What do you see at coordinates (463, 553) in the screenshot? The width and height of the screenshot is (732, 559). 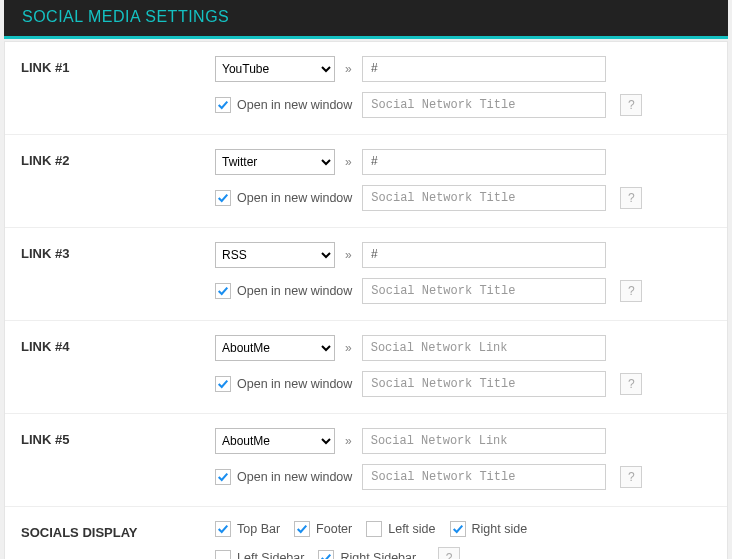 I see `display-line-2: Left Sidebar Right Sidebar ?` at bounding box center [463, 553].